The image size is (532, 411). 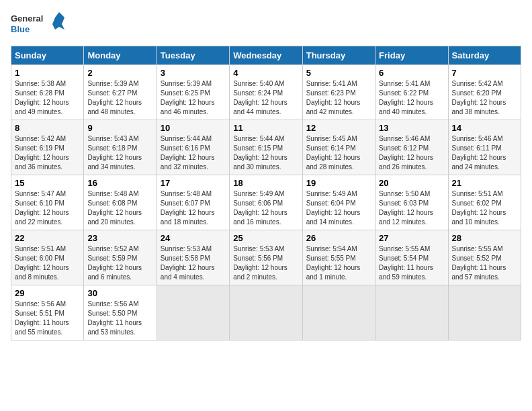 I want to click on day-info: Sunrise: 5:48 AM Sunset: 6:08 PM Dayligh…, so click(x=120, y=208).